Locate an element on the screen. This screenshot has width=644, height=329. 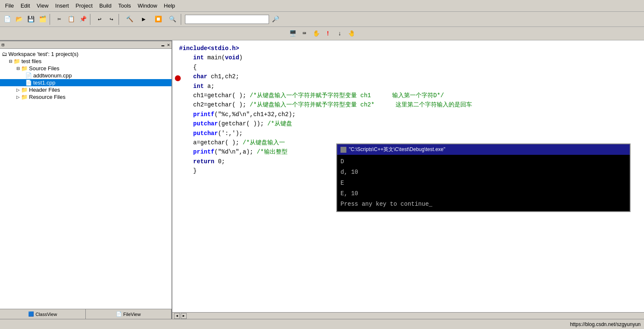
fileview-label: FileView is located at coordinates (132, 314).